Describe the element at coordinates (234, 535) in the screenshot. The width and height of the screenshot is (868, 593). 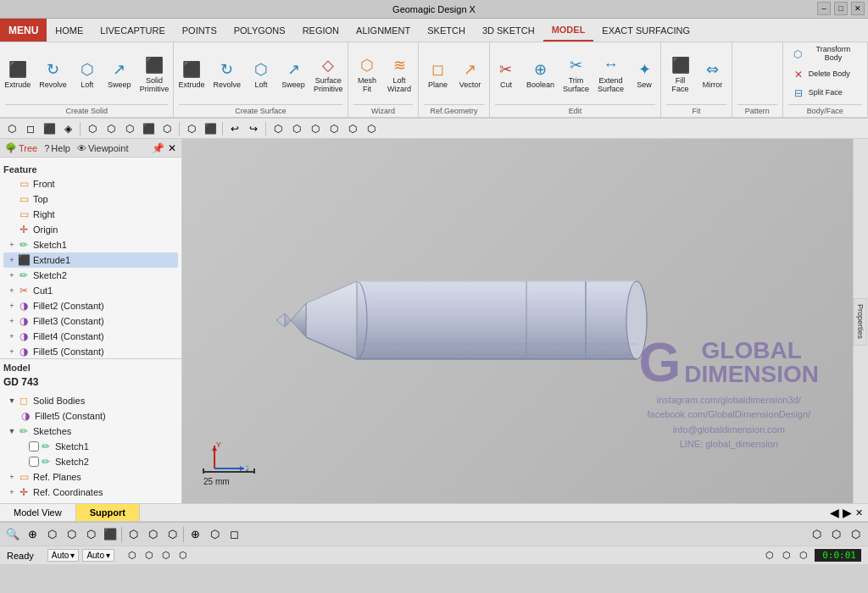
I see `btool-btn-12: ◻` at that location.